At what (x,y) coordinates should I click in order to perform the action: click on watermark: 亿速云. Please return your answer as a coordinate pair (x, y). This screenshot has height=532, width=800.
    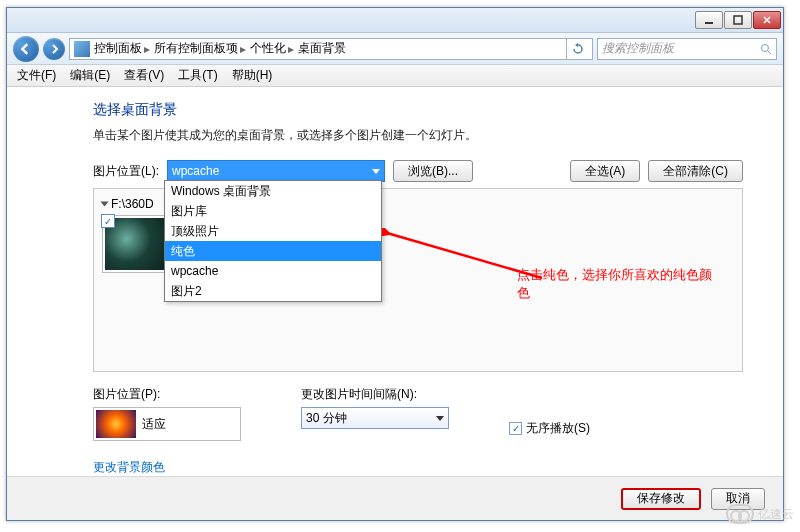
    Looking at the image, I should click on (760, 514).